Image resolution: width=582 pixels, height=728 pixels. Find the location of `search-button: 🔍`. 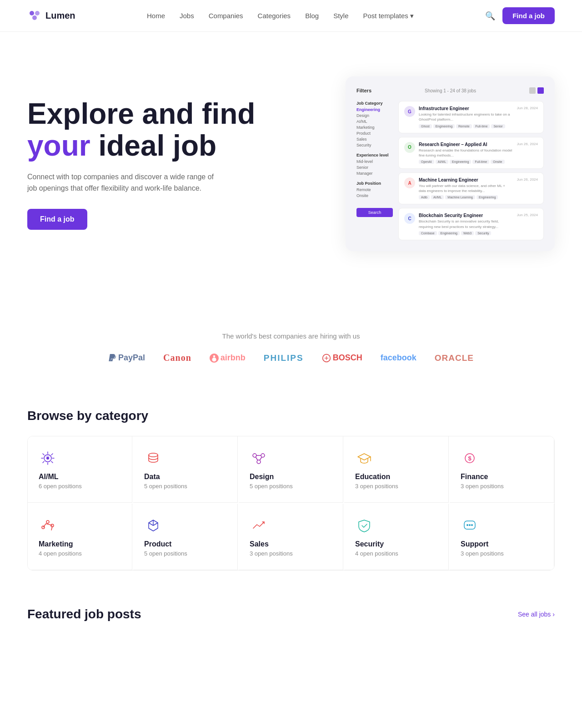

search-button: 🔍 is located at coordinates (490, 16).